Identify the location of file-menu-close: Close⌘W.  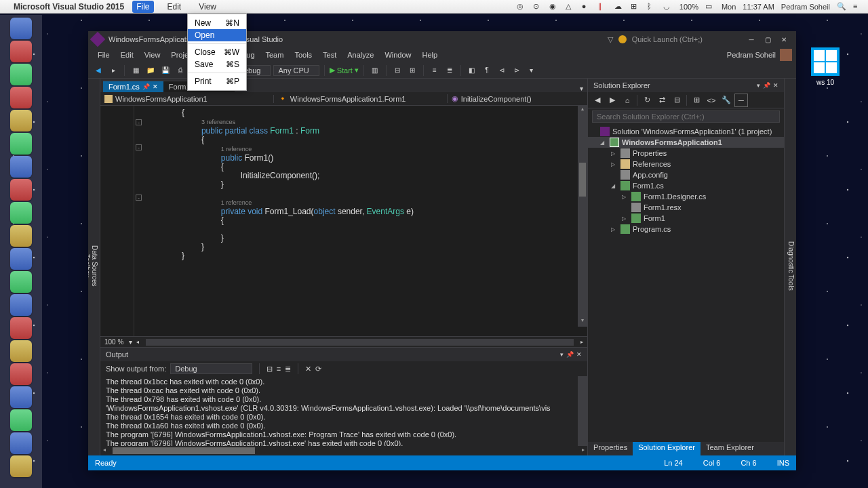
(217, 52).